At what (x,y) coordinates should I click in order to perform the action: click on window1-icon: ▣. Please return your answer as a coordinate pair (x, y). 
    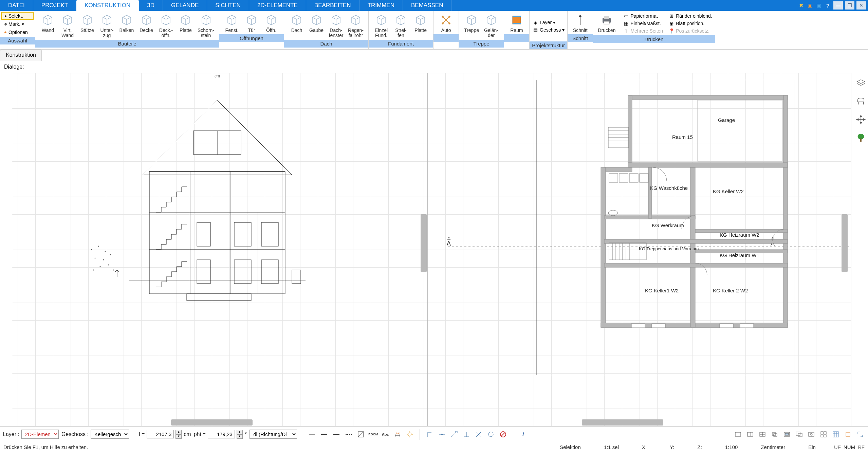
    Looking at the image, I should click on (810, 5).